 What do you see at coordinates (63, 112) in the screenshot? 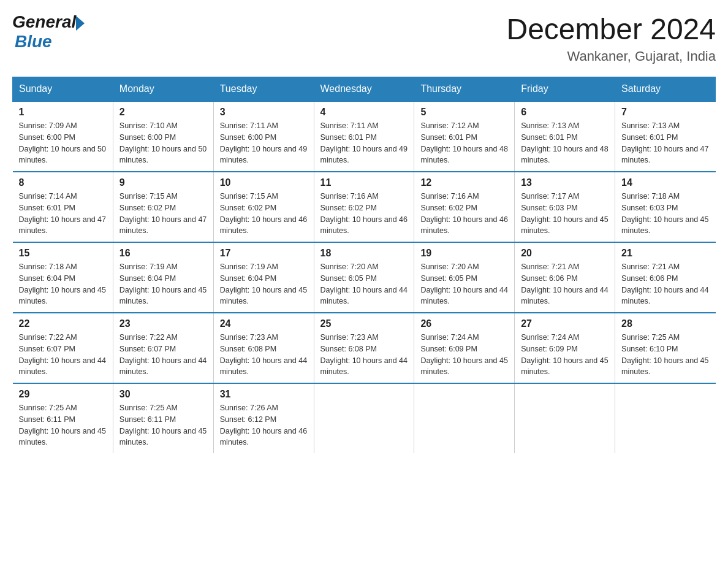
I see `day-number: 1` at bounding box center [63, 112].